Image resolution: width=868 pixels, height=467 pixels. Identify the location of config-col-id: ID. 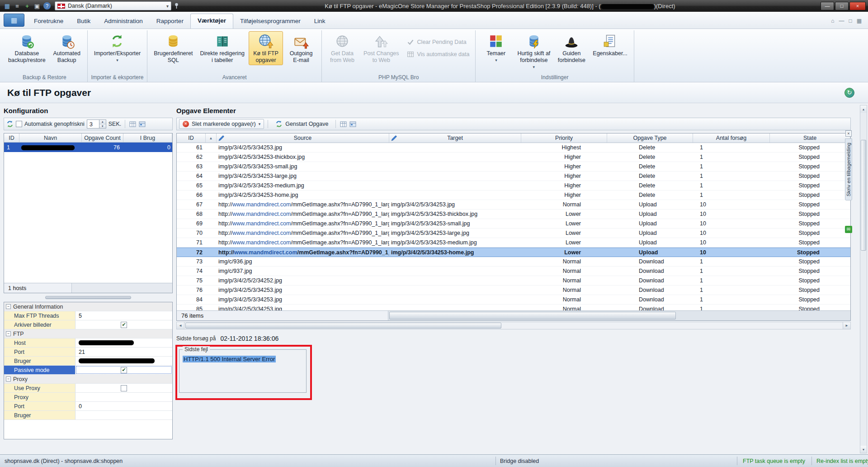
(12, 138).